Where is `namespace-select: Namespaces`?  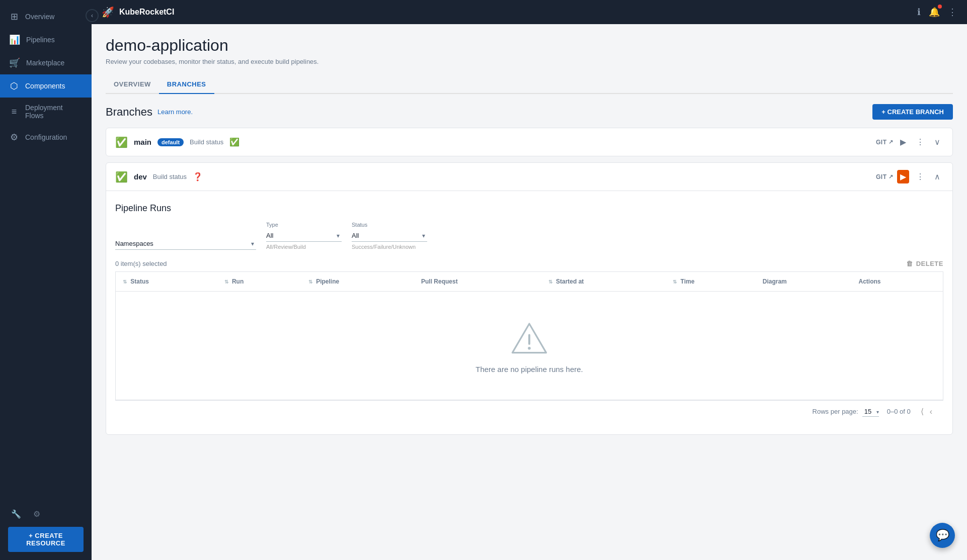
namespace-select: Namespaces is located at coordinates (186, 244).